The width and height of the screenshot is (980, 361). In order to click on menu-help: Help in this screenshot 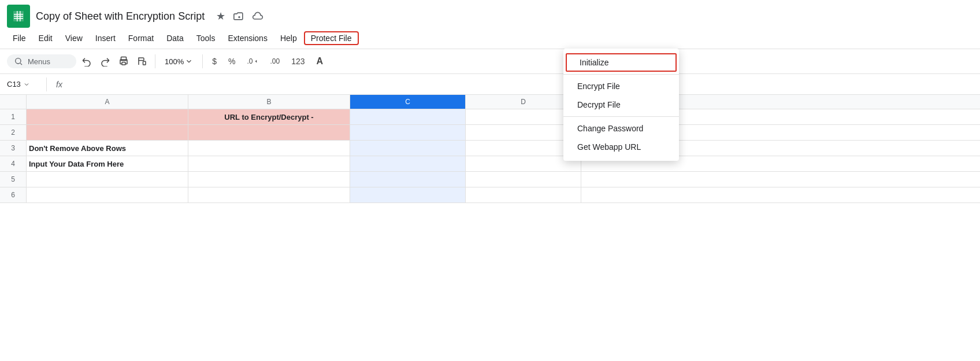, I will do `click(289, 38)`.